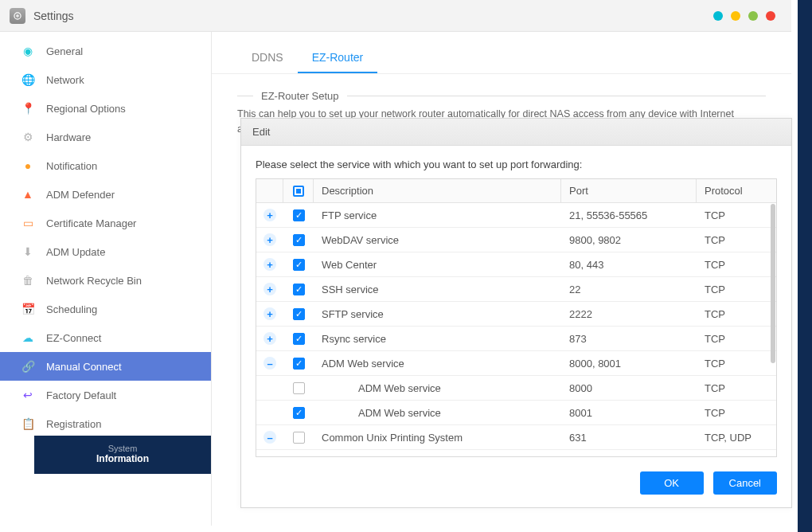 Image resolution: width=812 pixels, height=532 pixels. What do you see at coordinates (28, 309) in the screenshot?
I see `calendar-icon: 📅` at bounding box center [28, 309].